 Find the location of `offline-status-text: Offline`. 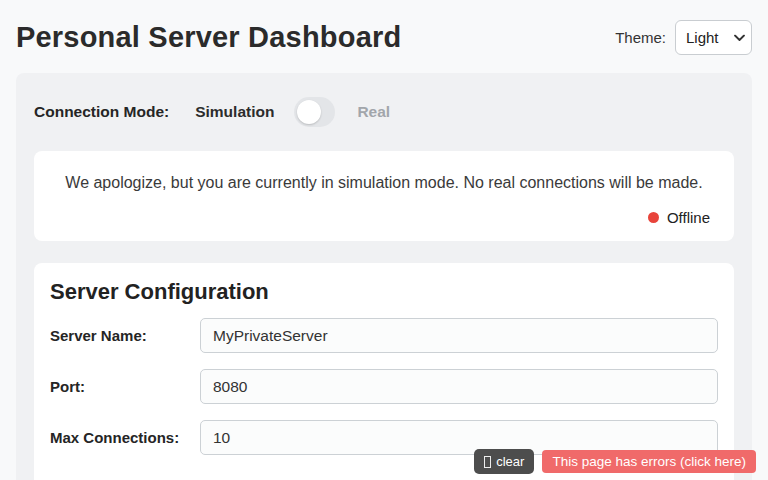

offline-status-text: Offline is located at coordinates (688, 218).